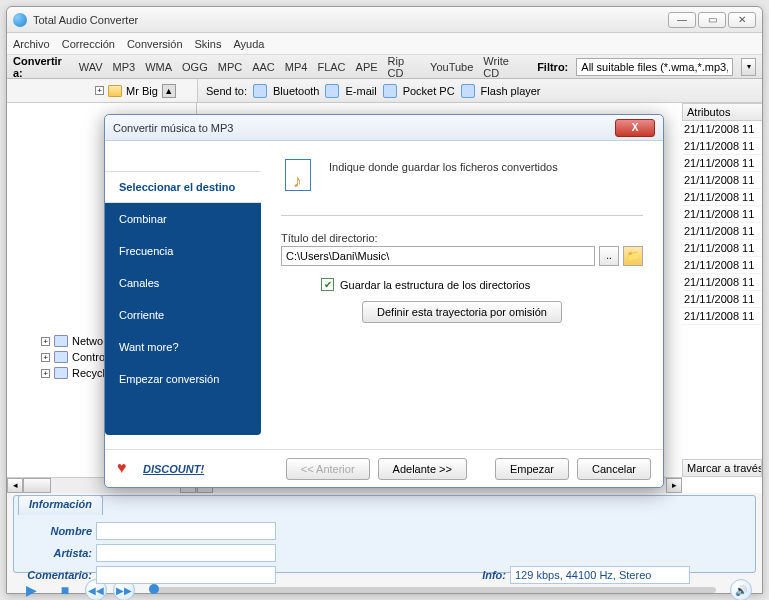  I want to click on cancel-button: Cancelar, so click(614, 469).